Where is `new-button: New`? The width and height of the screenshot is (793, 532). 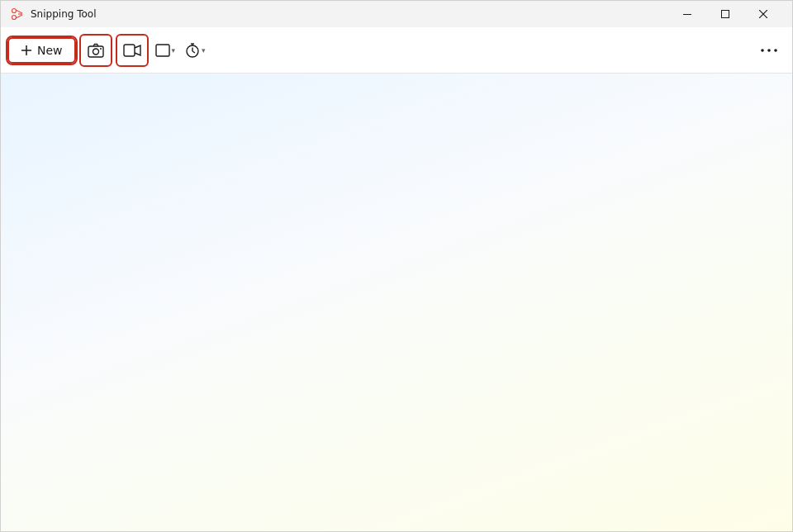 new-button: New is located at coordinates (41, 50).